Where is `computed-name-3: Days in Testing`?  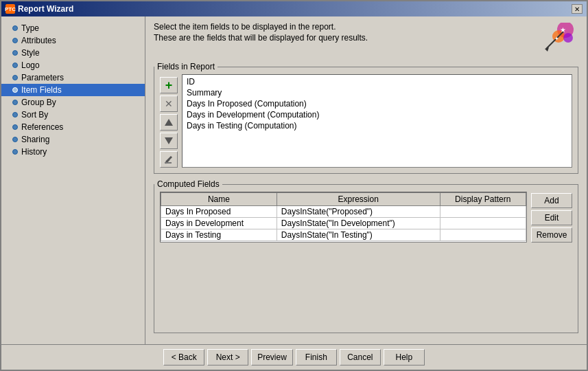
computed-name-3: Days in Testing is located at coordinates (220, 235).